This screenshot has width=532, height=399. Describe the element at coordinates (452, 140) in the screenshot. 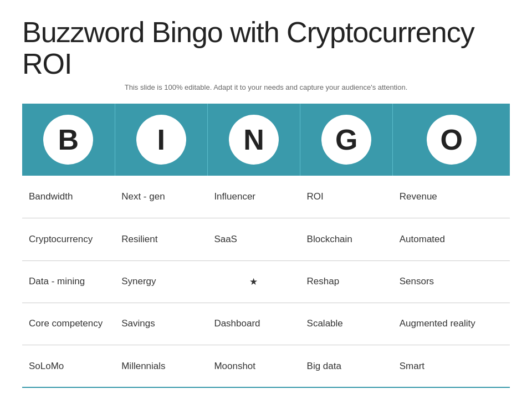

I see `bingo-letter-o: O` at that location.